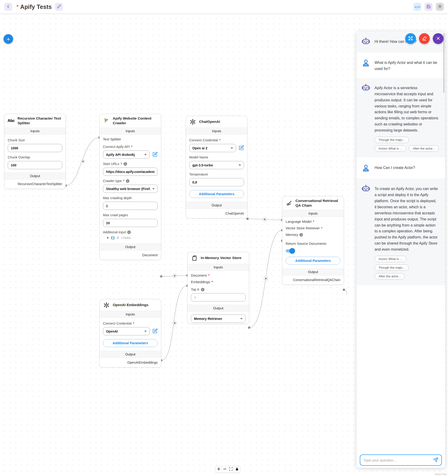 This screenshot has width=448, height=476. I want to click on field-label: Chunk Size, so click(16, 140).